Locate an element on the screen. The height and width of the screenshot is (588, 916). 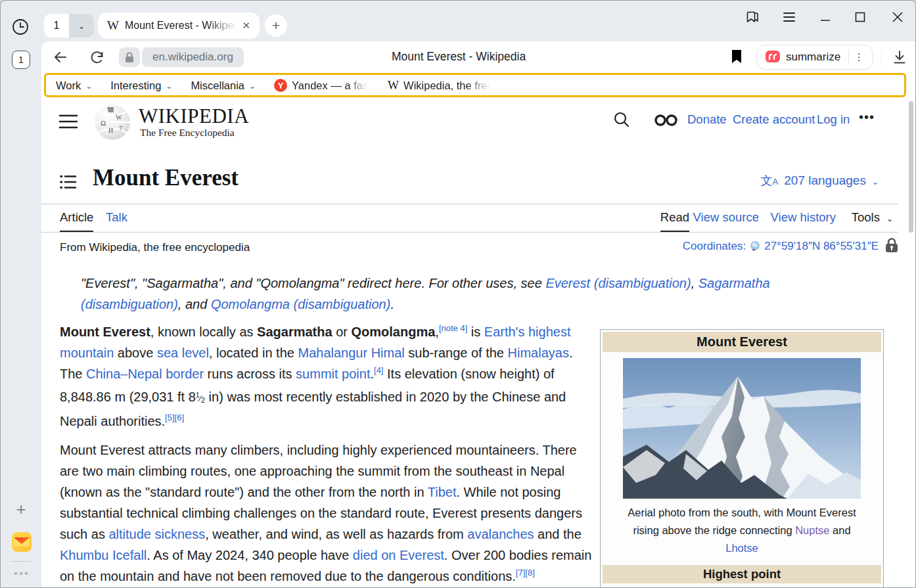
text: and the is located at coordinates (558, 534).